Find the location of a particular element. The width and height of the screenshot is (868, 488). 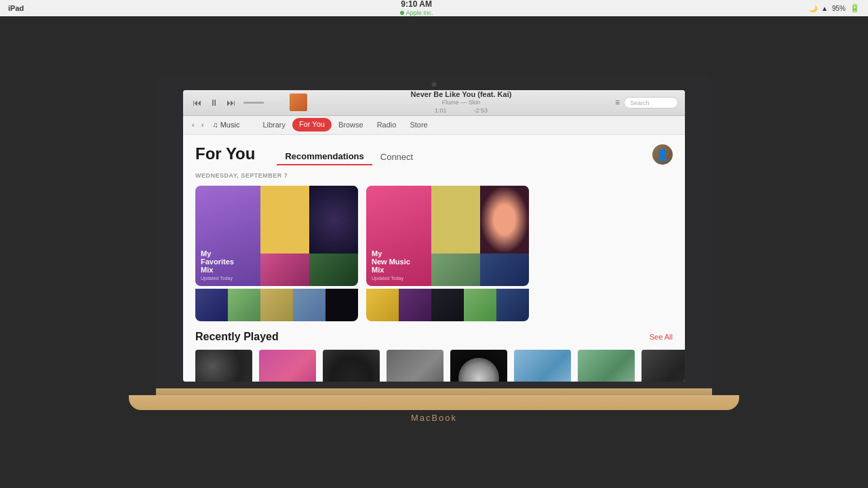

album-item-thickasthieves: Thick as Thieves The Temper Trap is located at coordinates (663, 366).